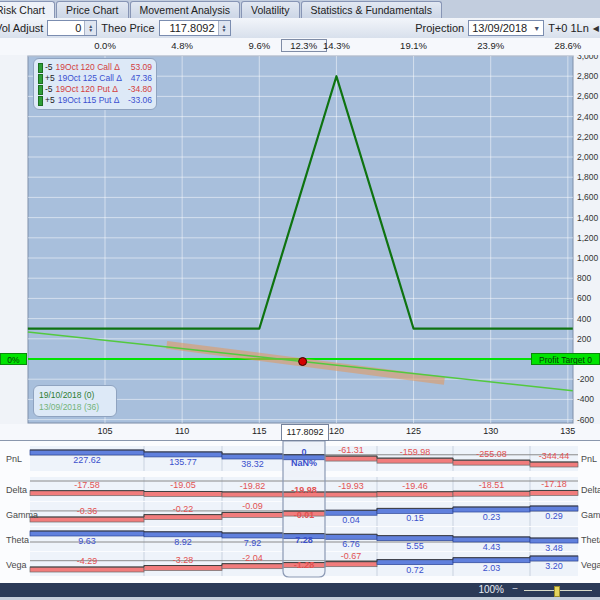 The image size is (600, 600). Describe the element at coordinates (195, 28) in the screenshot. I see `theo-price-spinner: 117.8092 ▲▼` at that location.